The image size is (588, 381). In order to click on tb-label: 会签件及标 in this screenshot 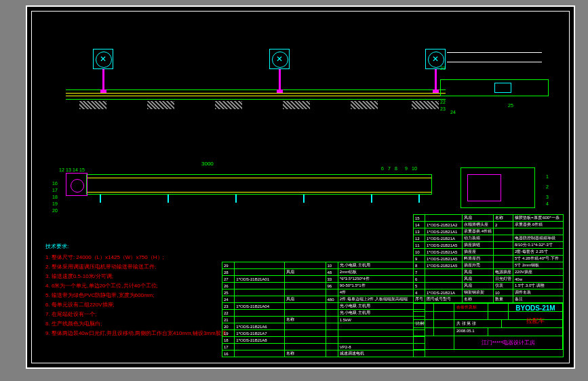, I will do `click(471, 308)`.